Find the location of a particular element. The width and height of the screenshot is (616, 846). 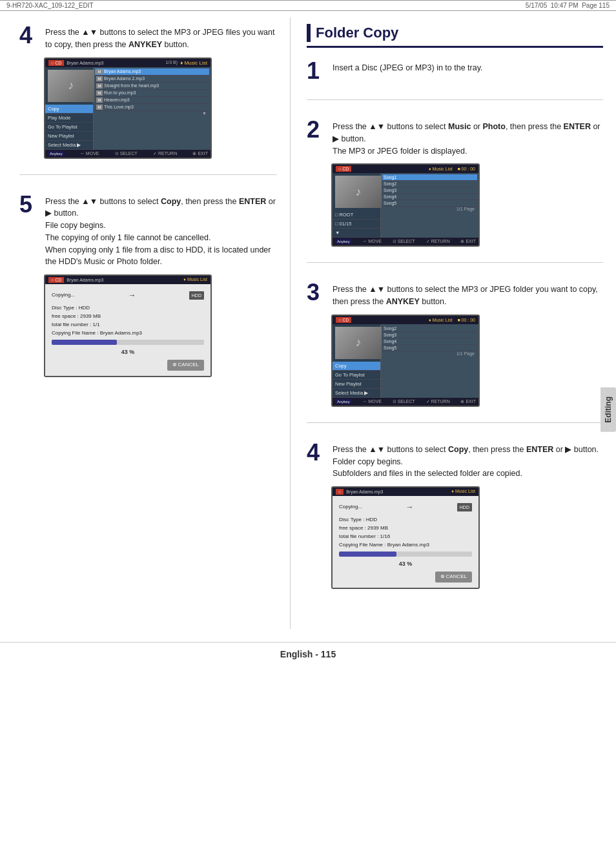

progress-bar-container-r4 is located at coordinates (406, 554).